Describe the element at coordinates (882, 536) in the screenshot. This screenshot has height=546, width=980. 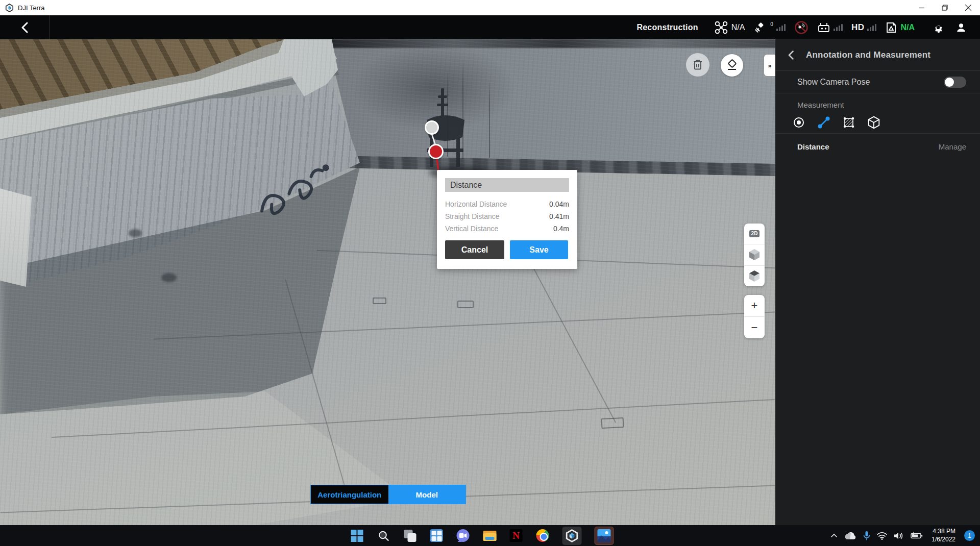
I see `wifi-tray-button` at that location.